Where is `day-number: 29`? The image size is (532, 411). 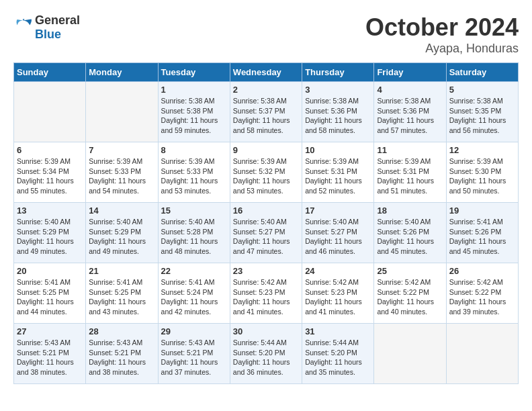 day-number: 29 is located at coordinates (194, 332).